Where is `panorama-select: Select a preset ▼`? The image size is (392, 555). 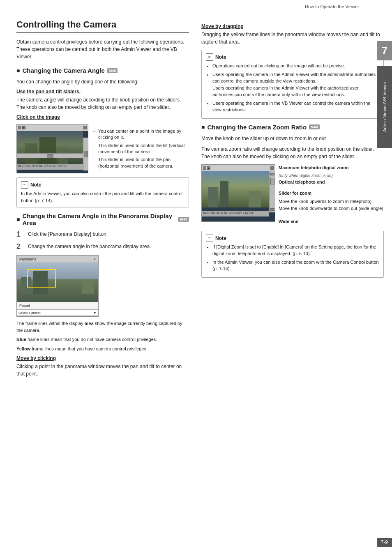 panorama-select: Select a preset ▼ is located at coordinates (58, 313).